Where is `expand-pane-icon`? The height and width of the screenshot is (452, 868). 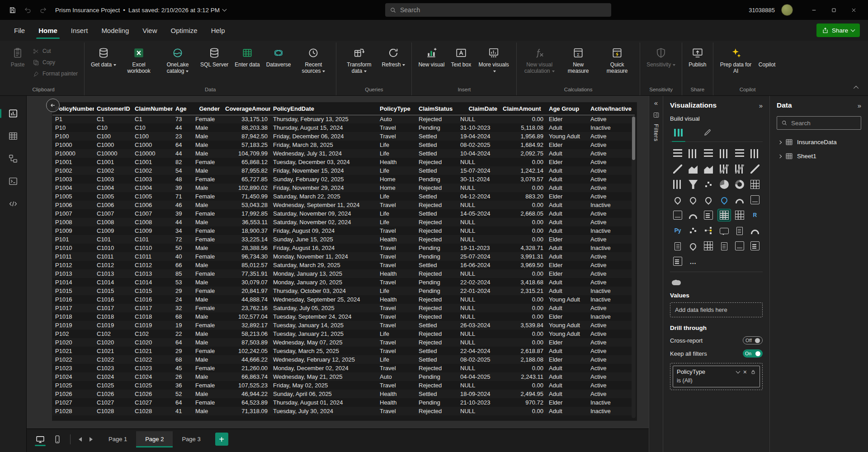 expand-pane-icon is located at coordinates (656, 115).